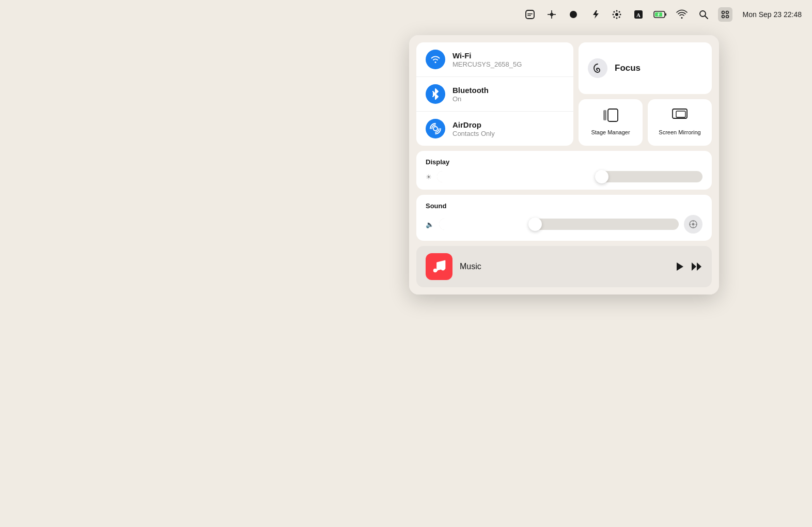 The width and height of the screenshot is (812, 527). I want to click on bluetooth-subtitle: On, so click(471, 99).